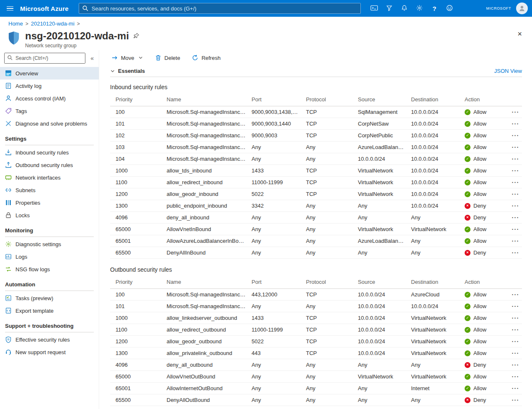  Describe the element at coordinates (203, 377) in the screenshot. I see `cell-name: AllowVnetOutBound` at that location.